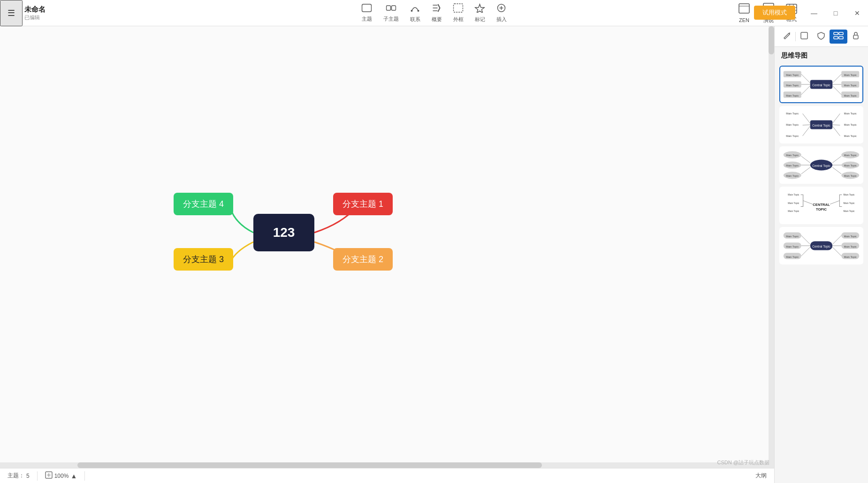 The width and height of the screenshot is (868, 483). What do you see at coordinates (744, 13) in the screenshot?
I see `toolbar-zen: ZEN` at bounding box center [744, 13].